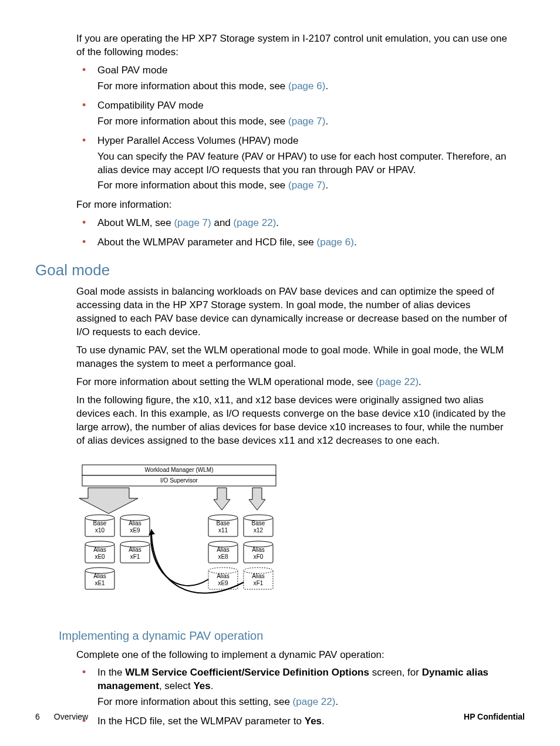 The image size is (560, 746). What do you see at coordinates (295, 655) in the screenshot?
I see `paragraph: Complete one of the following to impleme…` at bounding box center [295, 655].